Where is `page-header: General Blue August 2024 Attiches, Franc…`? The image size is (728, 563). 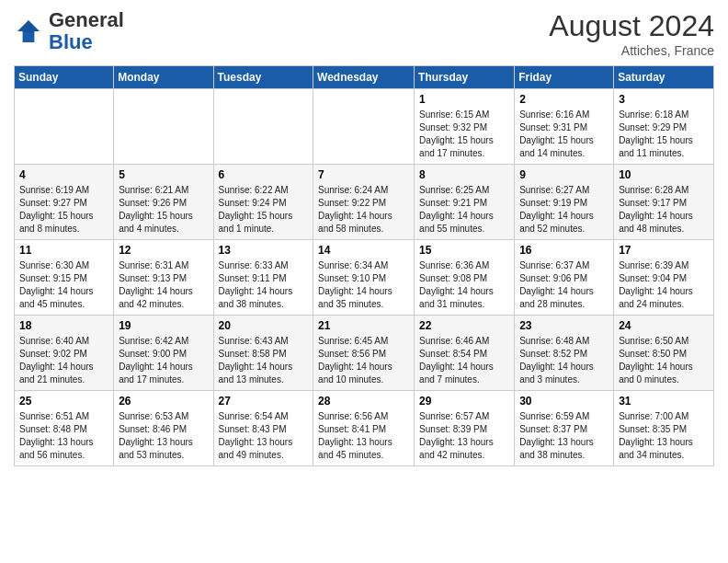
page-header: General Blue August 2024 Attiches, Franc… is located at coordinates (364, 33).